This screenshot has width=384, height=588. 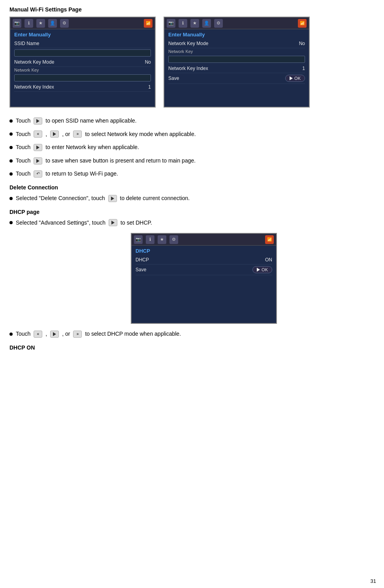 I want to click on delete-connection-text: Selected "Delete Connection", touch, so click(x=60, y=199).